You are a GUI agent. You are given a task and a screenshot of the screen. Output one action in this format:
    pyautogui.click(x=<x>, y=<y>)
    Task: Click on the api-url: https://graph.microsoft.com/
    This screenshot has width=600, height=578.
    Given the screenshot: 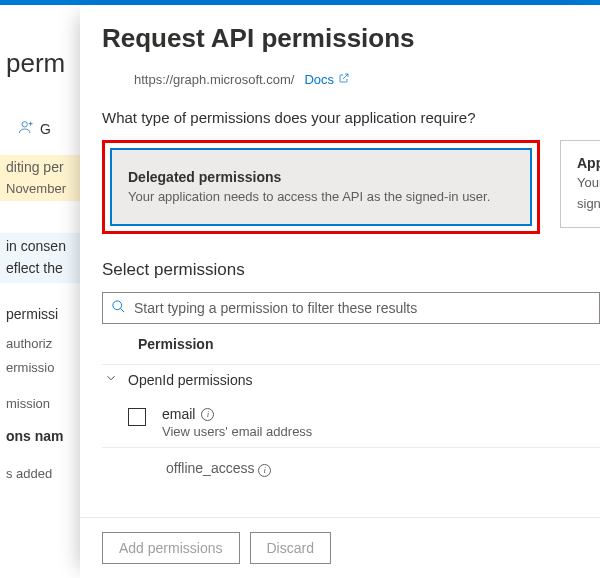 What is the action you would take?
    pyautogui.click(x=214, y=80)
    